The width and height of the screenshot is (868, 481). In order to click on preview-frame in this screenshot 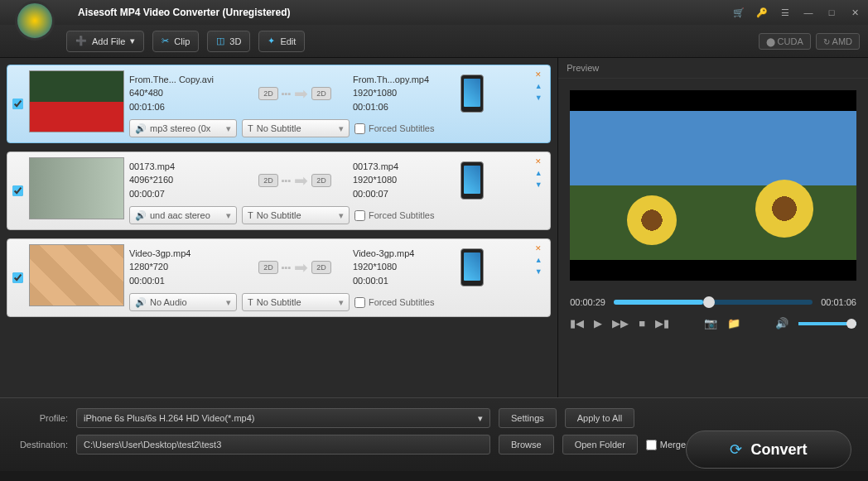, I will do `click(713, 185)`.